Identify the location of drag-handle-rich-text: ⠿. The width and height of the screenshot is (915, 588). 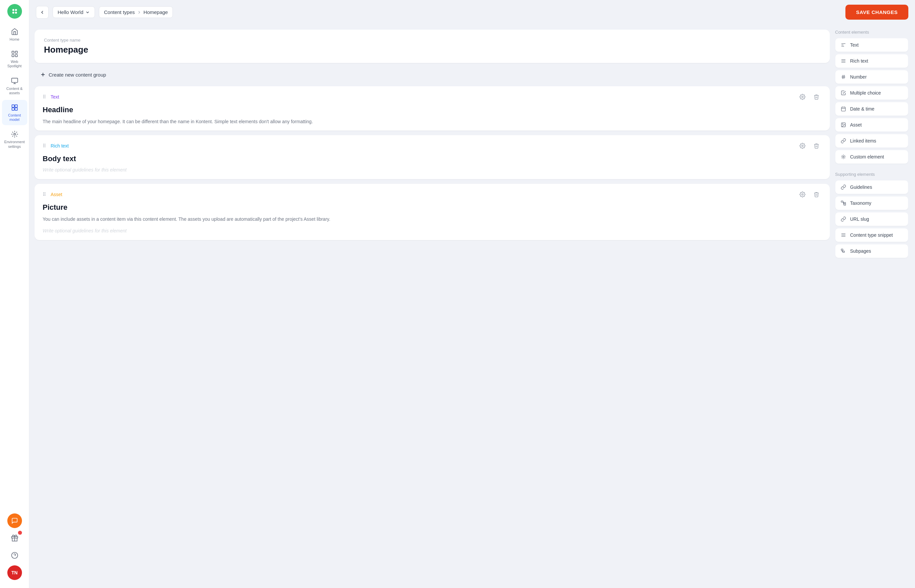
(44, 146).